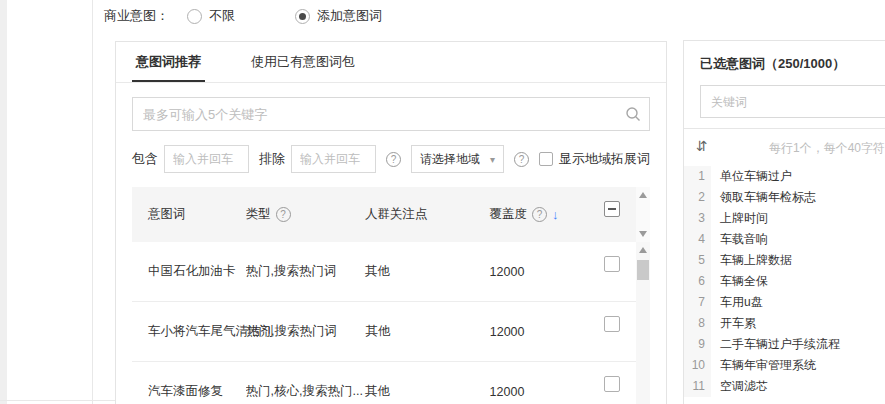  Describe the element at coordinates (222, 16) in the screenshot. I see `radio-label: 不限` at that location.